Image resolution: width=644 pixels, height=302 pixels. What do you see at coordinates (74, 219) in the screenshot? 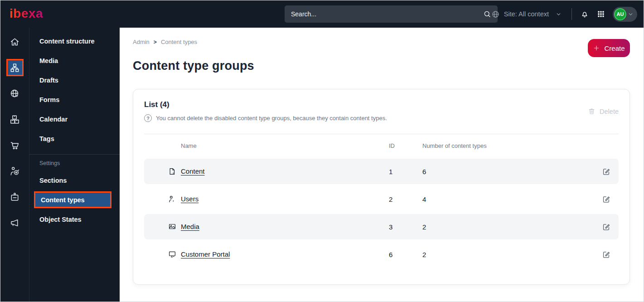
I see `sidebar-item-object-states: Object States` at bounding box center [74, 219].